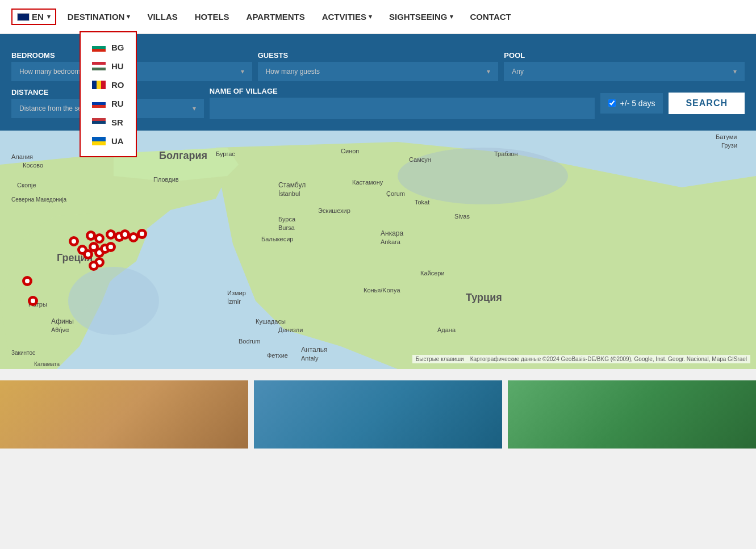  I want to click on pool-placeholder: Any, so click(518, 72).